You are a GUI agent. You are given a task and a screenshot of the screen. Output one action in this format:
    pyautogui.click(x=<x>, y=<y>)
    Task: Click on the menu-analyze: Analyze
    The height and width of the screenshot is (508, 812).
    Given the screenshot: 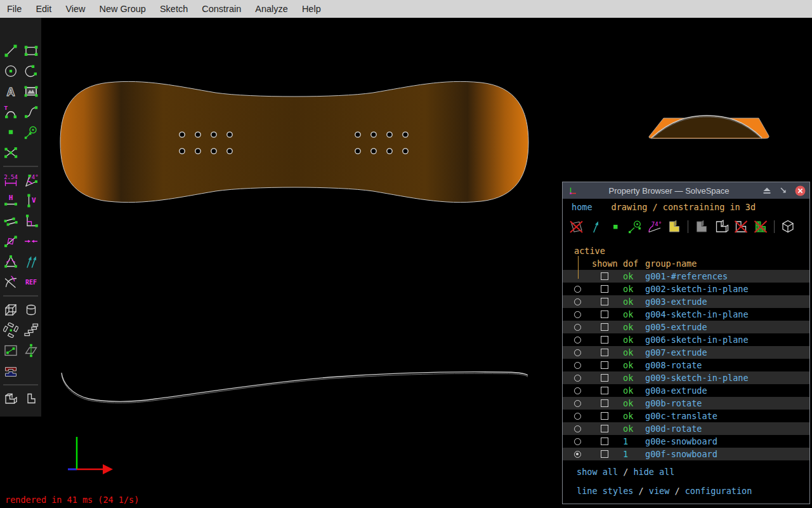 What is the action you would take?
    pyautogui.click(x=272, y=9)
    